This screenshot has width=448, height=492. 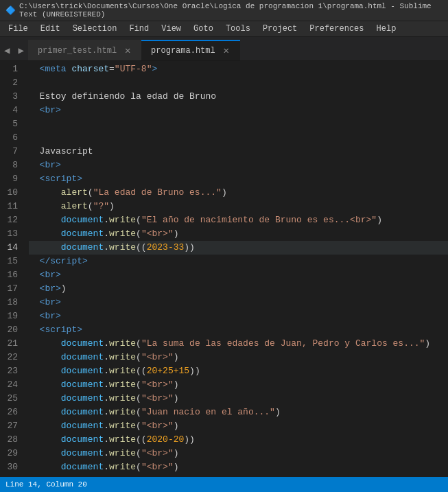 I want to click on line-number-23: 23, so click(x=12, y=371).